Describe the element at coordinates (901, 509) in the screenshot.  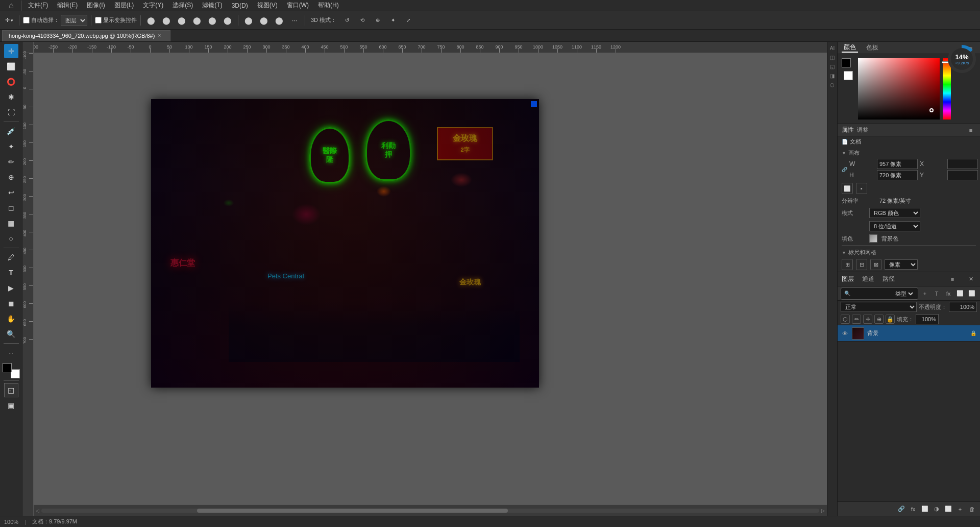
I see `link-layers-btn: 🔗` at that location.